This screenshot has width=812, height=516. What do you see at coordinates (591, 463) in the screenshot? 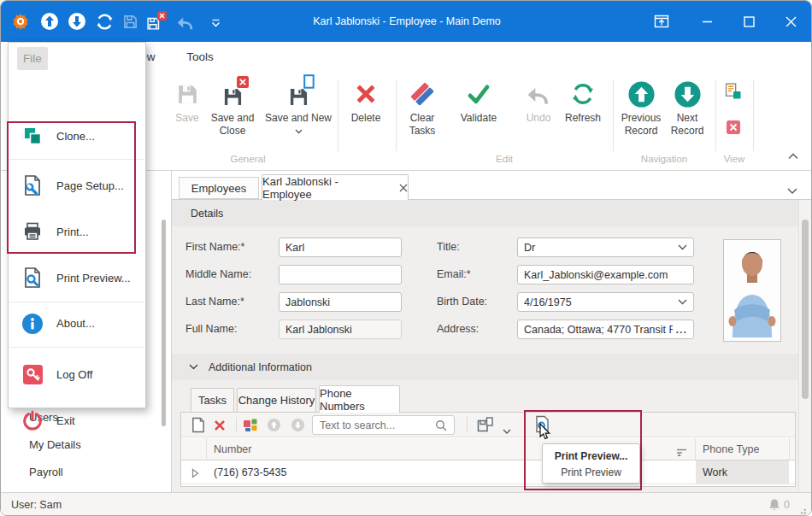
I see `print-preview-tooltip: Print Preview... Print Preview` at bounding box center [591, 463].